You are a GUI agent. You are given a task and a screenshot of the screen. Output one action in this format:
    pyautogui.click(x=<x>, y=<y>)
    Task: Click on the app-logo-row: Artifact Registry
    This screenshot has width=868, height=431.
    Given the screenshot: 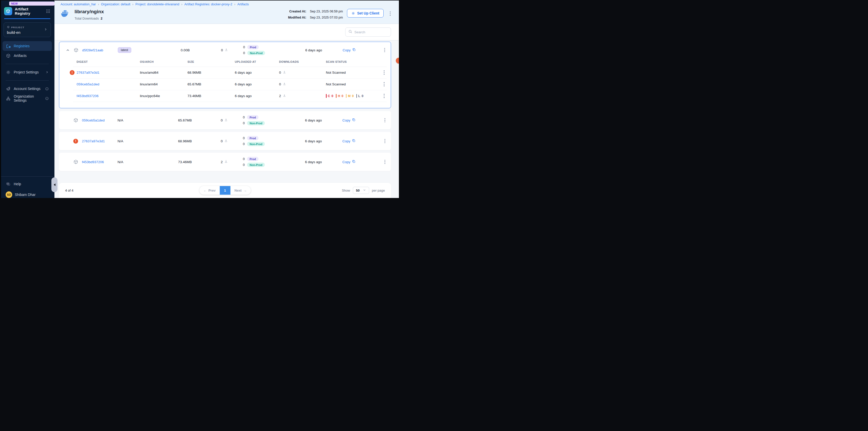 What is the action you would take?
    pyautogui.click(x=27, y=12)
    